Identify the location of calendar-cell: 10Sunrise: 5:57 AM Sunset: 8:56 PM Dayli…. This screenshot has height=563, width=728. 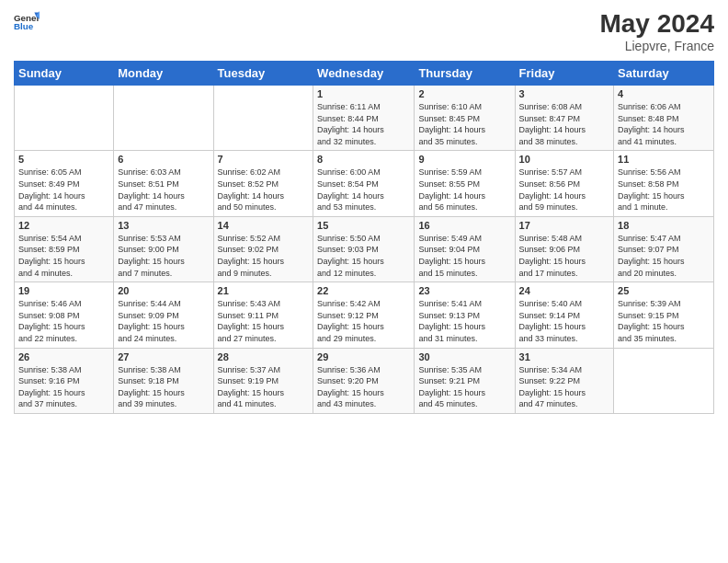
(564, 184).